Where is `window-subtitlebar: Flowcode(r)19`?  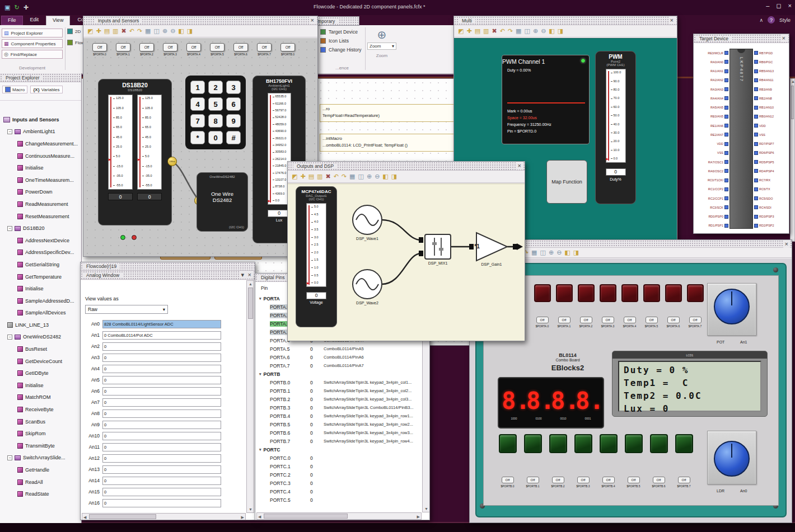 window-subtitlebar: Flowcode(r)19 is located at coordinates (168, 266).